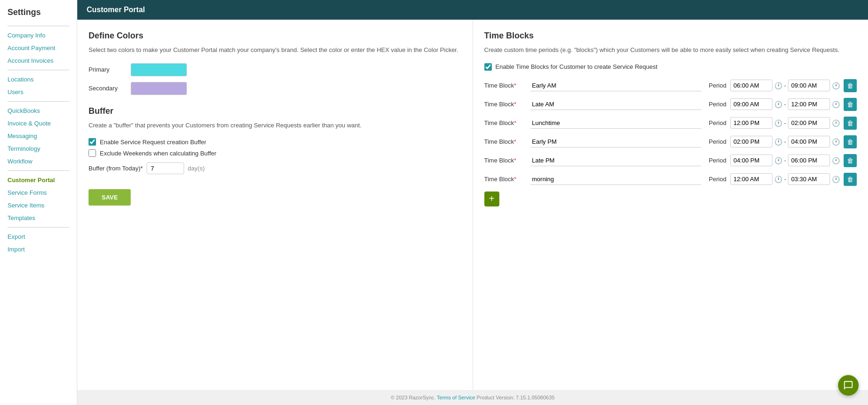 Image resolution: width=868 pixels, height=405 pixels. I want to click on sidebar-item-export: Export, so click(38, 237).